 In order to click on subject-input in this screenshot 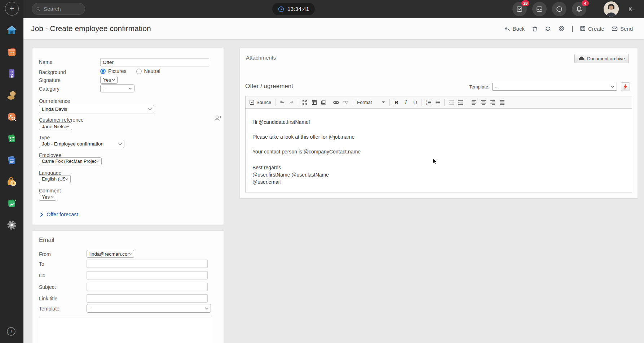, I will do `click(147, 287)`.